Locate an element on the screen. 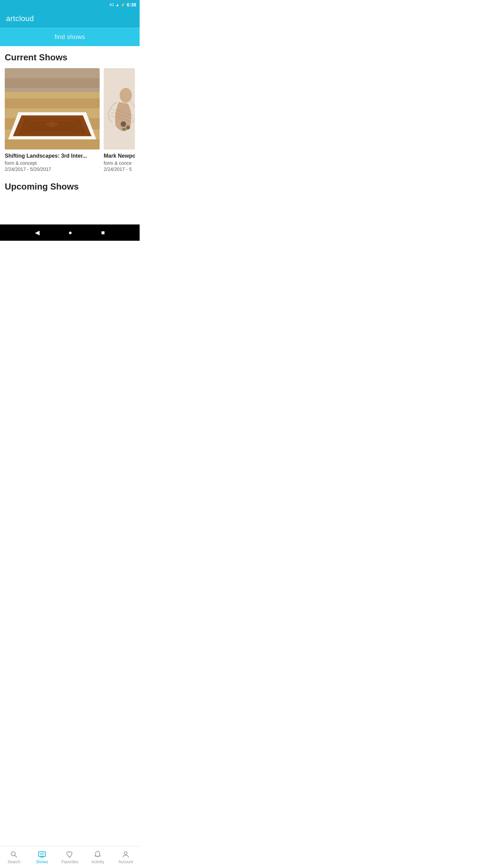 This screenshot has width=488, height=868. find-shows-label: find shows is located at coordinates (70, 37).